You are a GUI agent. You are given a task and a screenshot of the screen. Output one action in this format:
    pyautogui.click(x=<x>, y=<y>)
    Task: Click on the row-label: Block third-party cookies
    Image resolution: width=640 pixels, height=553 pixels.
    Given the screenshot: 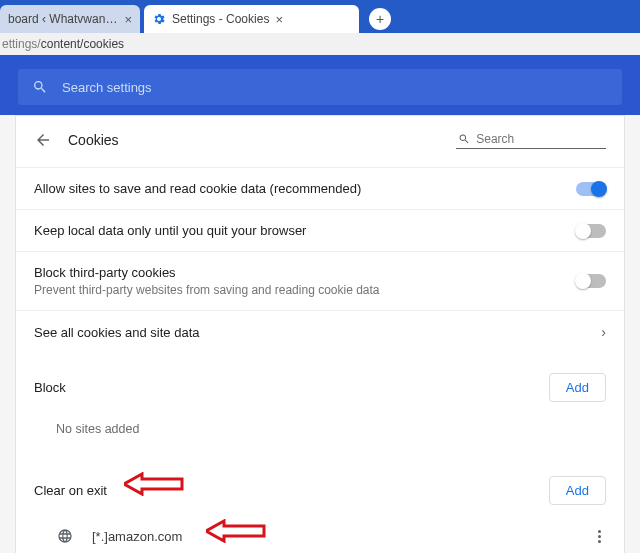 What is the action you would take?
    pyautogui.click(x=207, y=272)
    